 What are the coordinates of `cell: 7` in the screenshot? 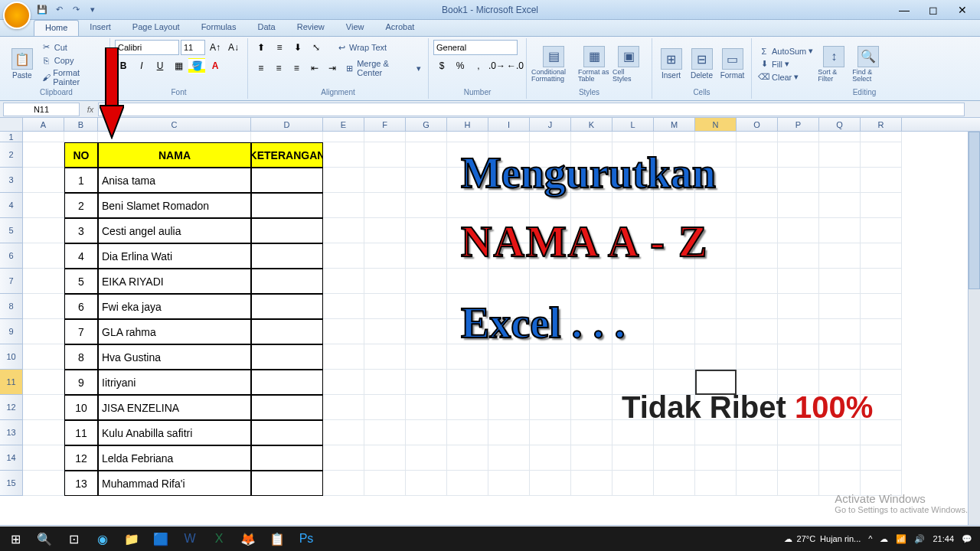 It's located at (81, 332).